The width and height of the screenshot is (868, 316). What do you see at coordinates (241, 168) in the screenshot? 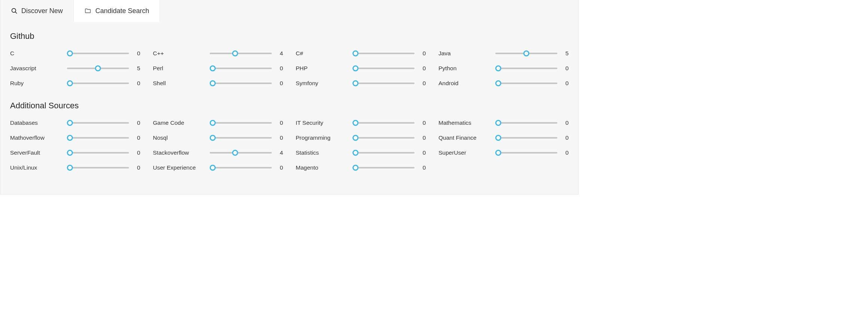
I see `slider-user-experience` at bounding box center [241, 168].